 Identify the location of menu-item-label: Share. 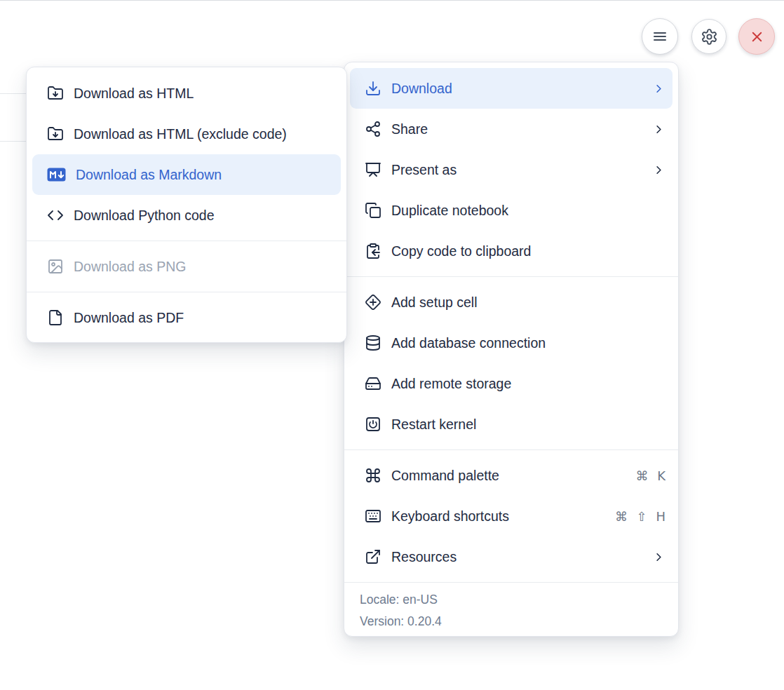
(517, 129).